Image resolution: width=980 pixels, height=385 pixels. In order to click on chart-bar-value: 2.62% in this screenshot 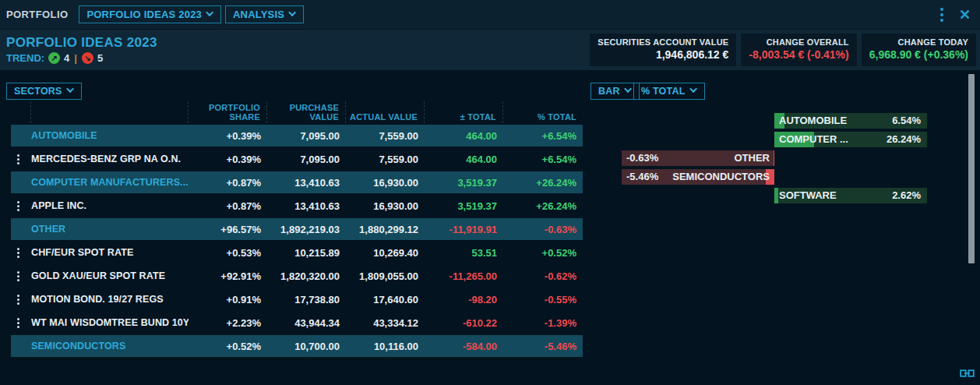, I will do `click(907, 196)`.